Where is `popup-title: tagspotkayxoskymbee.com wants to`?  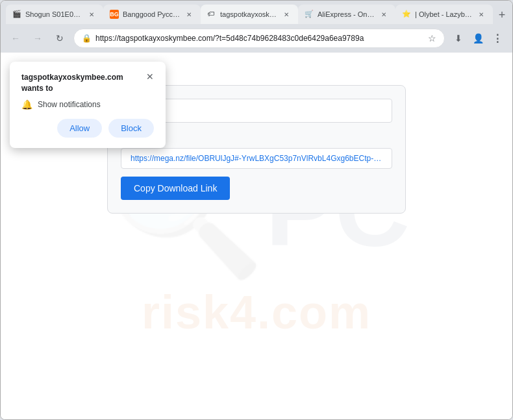
popup-title: tagspotkayxoskymbee.com wants to is located at coordinates (73, 83).